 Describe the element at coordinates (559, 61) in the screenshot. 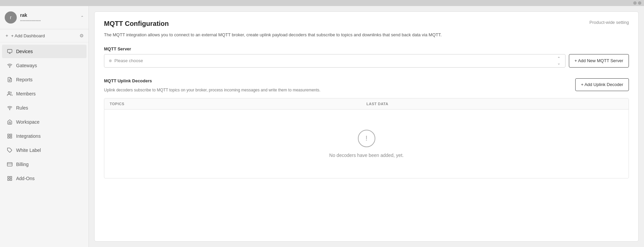

I see `chevron-up-down-icon: ⌃⌄` at that location.